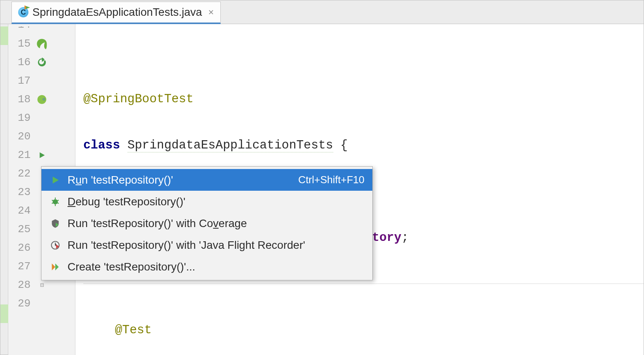 The image size is (644, 355). I want to click on line-number: 20, so click(24, 137).